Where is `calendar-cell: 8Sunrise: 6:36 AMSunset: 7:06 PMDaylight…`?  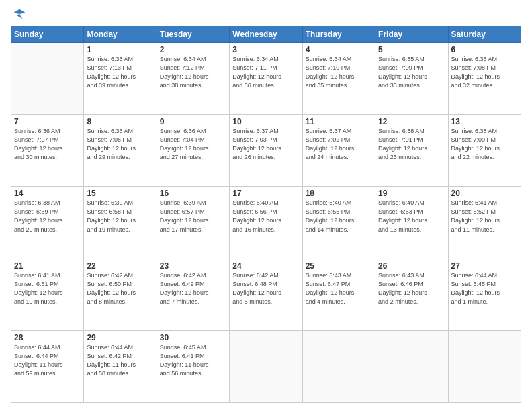
calendar-cell: 8Sunrise: 6:36 AMSunset: 7:06 PMDaylight… is located at coordinates (120, 150).